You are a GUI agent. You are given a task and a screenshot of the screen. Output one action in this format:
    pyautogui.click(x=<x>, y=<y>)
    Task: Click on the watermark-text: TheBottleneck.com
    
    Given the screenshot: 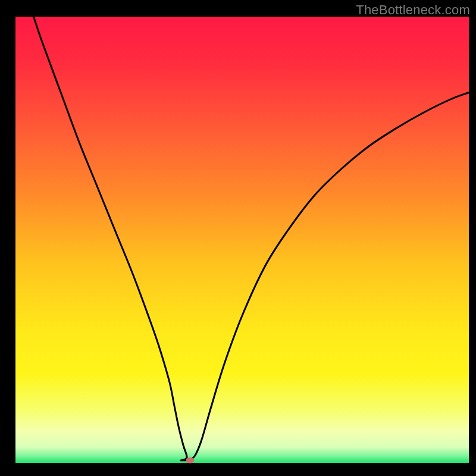 What is the action you would take?
    pyautogui.click(x=413, y=10)
    